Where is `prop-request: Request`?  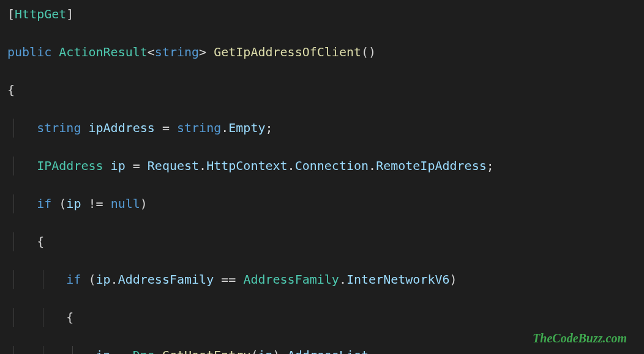
prop-request: Request is located at coordinates (173, 166).